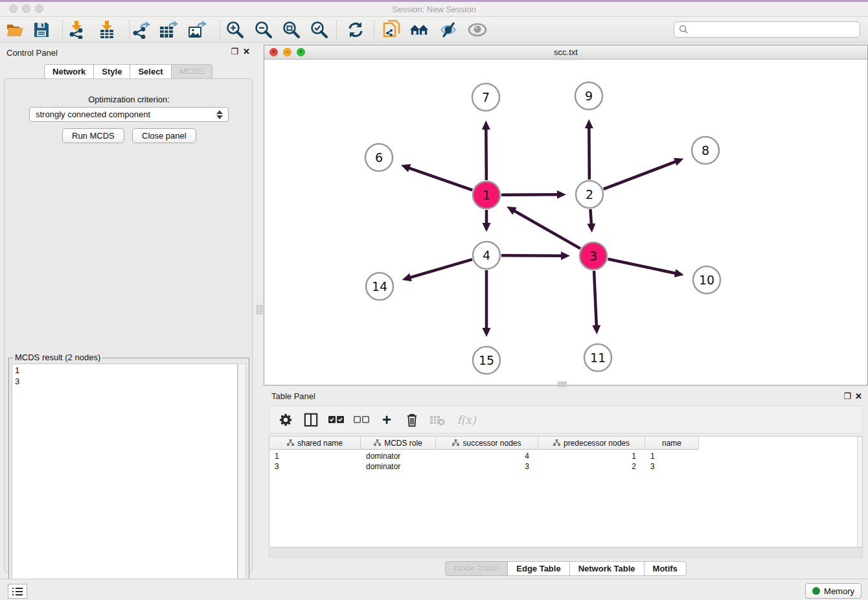  I want to click on graph-node-label: 3, so click(593, 256).